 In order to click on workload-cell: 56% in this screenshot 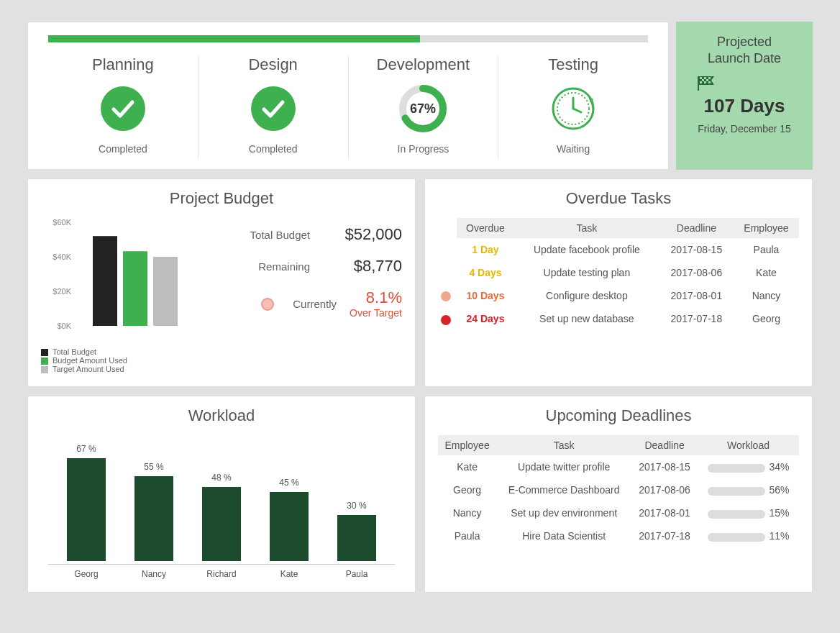, I will do `click(748, 490)`.